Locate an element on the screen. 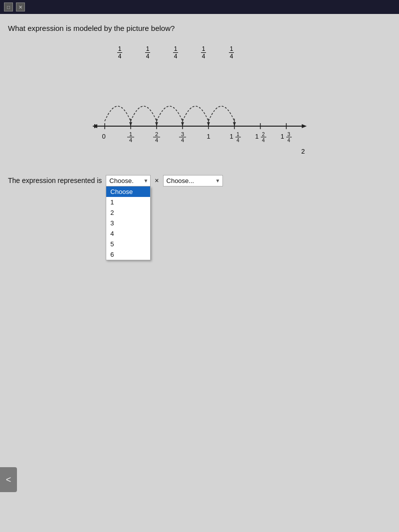 Image resolution: width=399 pixels, height=532 pixels. restore-button: □ is located at coordinates (8, 7).